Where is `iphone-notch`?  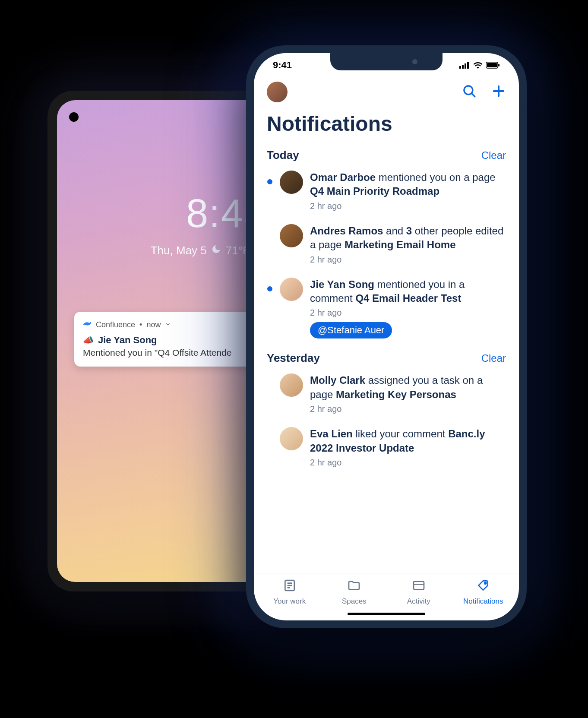 iphone-notch is located at coordinates (386, 62).